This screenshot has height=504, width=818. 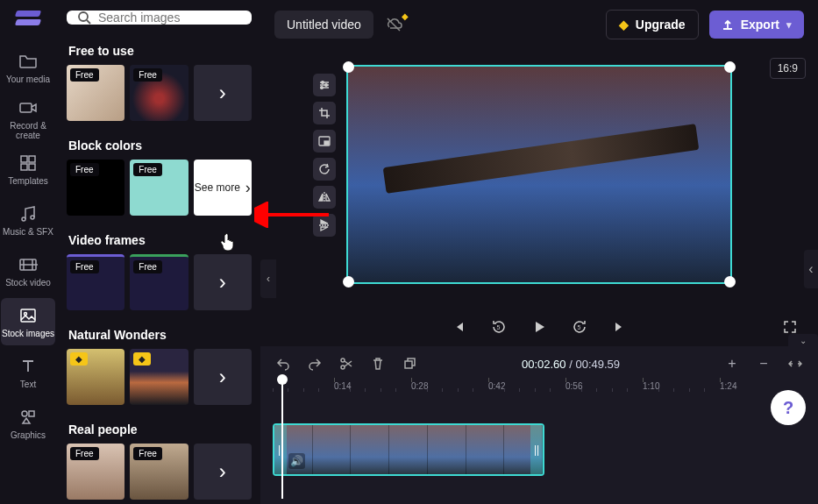 What do you see at coordinates (539, 25) in the screenshot?
I see `topbar: Untitled video ◆ ◆ Upgrade Export ▾` at bounding box center [539, 25].